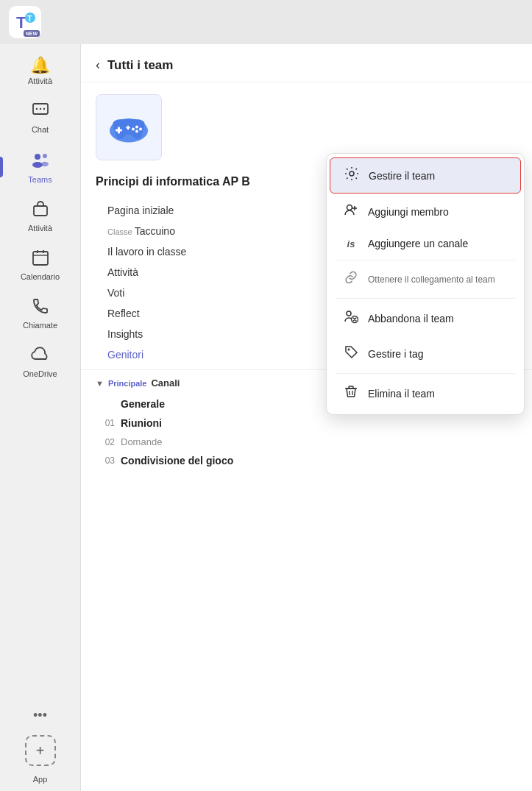 This screenshot has height=791, width=532. I want to click on sidebar: 🔔 Attività Chat, so click(40, 418).